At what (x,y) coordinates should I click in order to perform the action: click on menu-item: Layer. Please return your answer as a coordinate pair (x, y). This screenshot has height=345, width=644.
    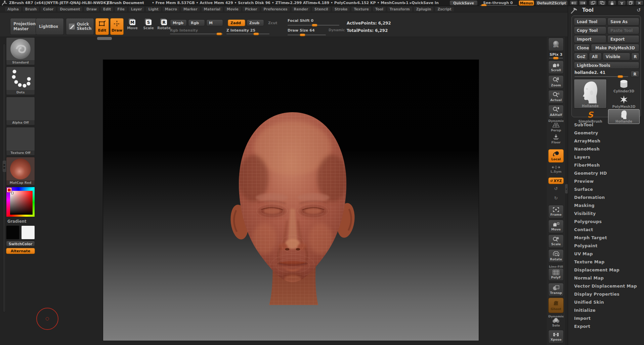
    Looking at the image, I should click on (136, 9).